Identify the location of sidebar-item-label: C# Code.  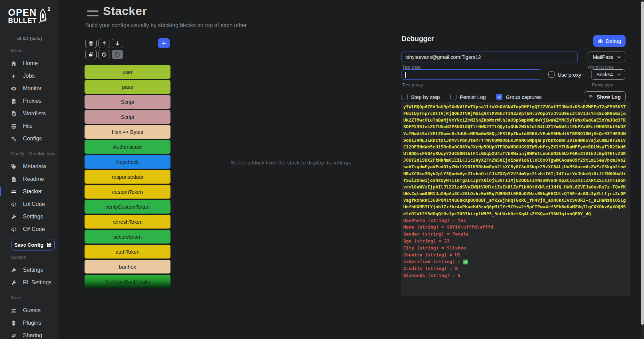
(34, 229).